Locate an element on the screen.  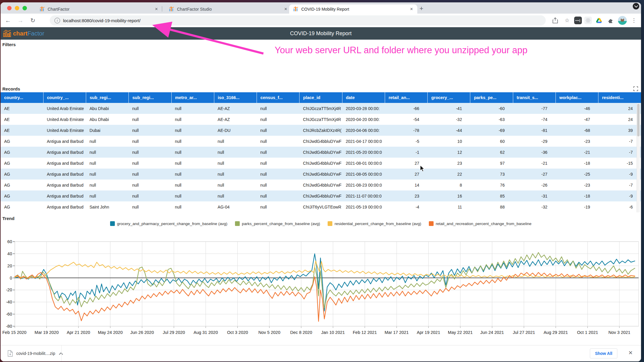
column-header: date is located at coordinates (363, 98).